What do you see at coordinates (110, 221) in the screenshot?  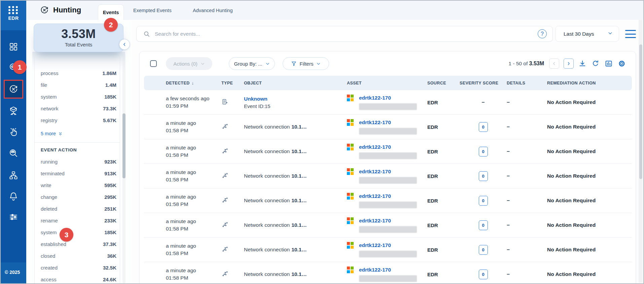 I see `filter-item-value: 233K` at bounding box center [110, 221].